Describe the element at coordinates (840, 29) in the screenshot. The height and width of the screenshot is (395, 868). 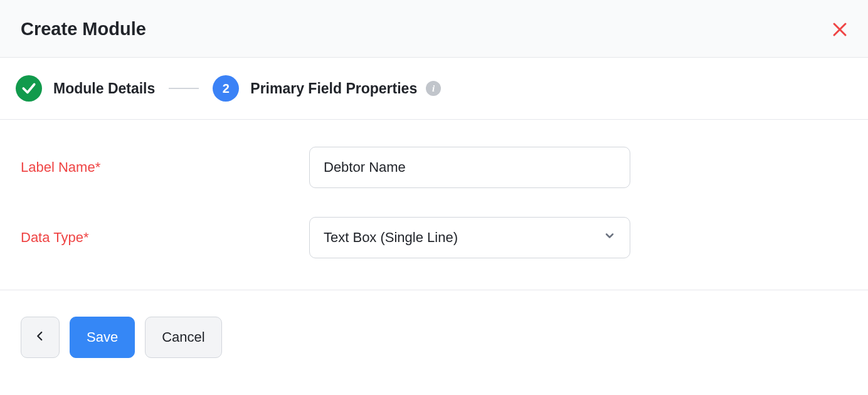
I see `close-icon` at that location.